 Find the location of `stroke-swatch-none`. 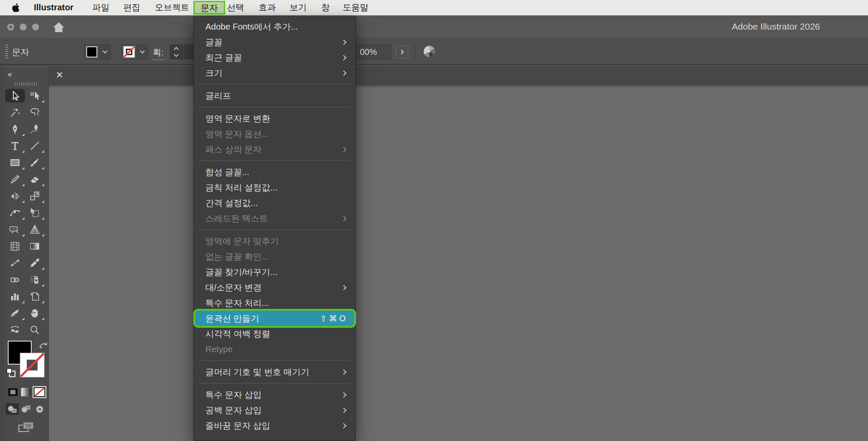

stroke-swatch-none is located at coordinates (32, 366).